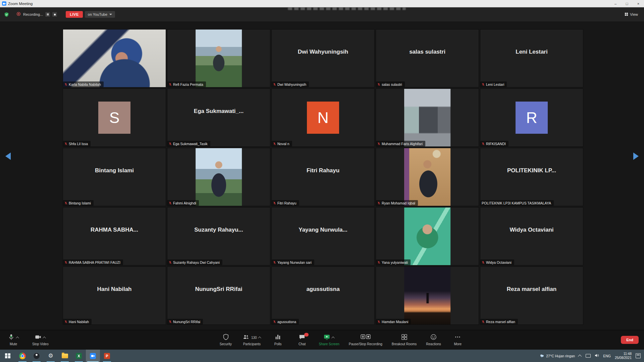  What do you see at coordinates (114, 118) in the screenshot?
I see `participant-tile: SShfa Lil Issa` at bounding box center [114, 118].